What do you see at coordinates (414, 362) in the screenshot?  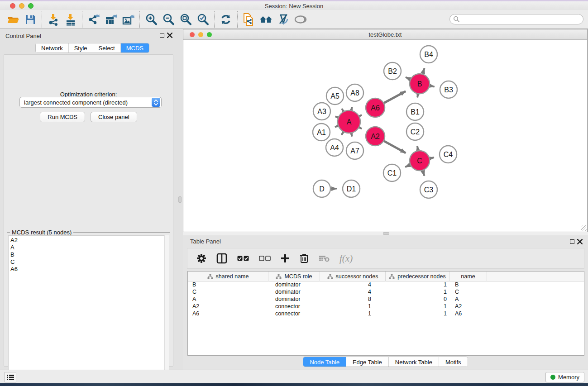 I see `tab-network-table: Network Table` at bounding box center [414, 362].